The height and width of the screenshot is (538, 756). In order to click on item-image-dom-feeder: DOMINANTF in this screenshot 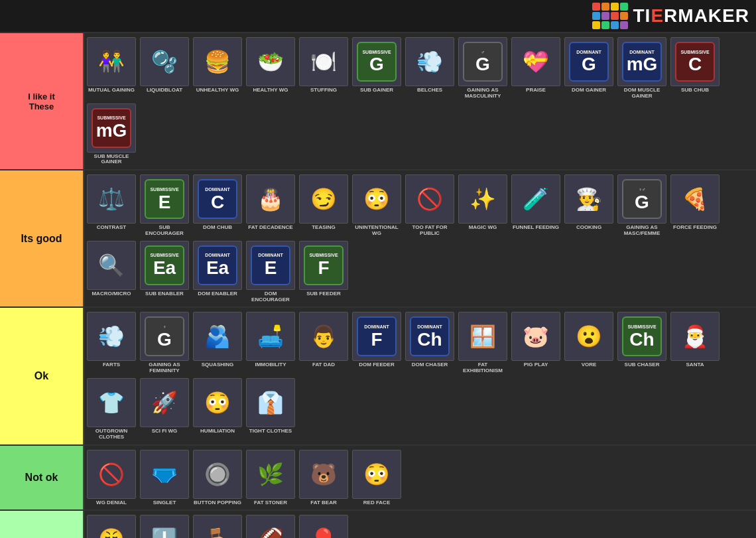, I will do `click(377, 336)`.